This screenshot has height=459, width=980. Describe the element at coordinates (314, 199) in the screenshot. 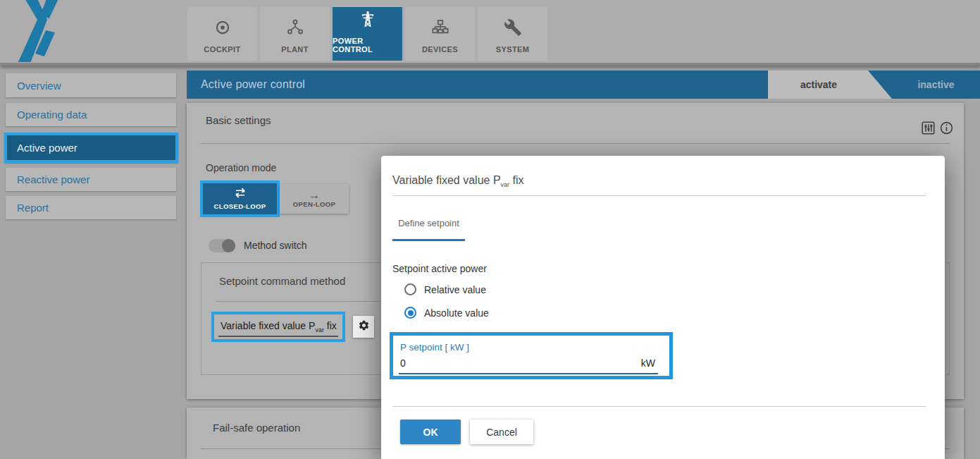

I see `open-loop-button: → OPEN-LOOP` at that location.